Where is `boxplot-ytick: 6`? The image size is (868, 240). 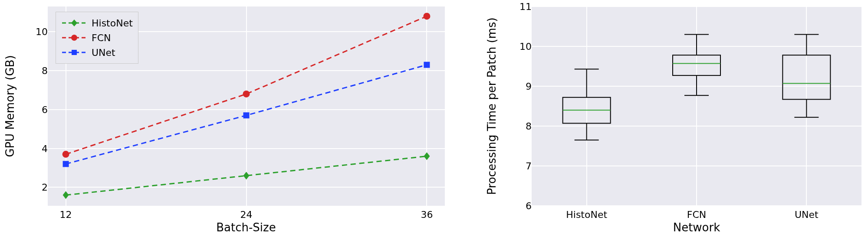
boxplot-ytick: 6 is located at coordinates (529, 206).